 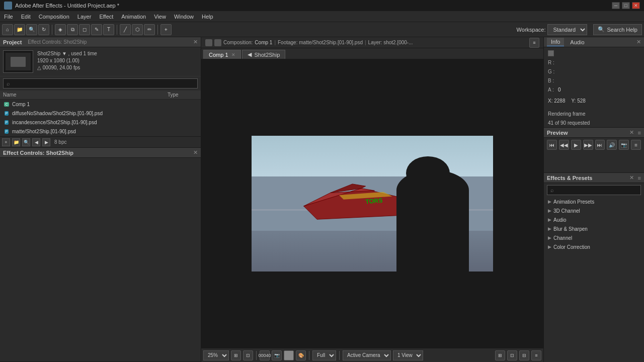 What do you see at coordinates (324, 355) in the screenshot?
I see `resolution-select: Full` at bounding box center [324, 355].